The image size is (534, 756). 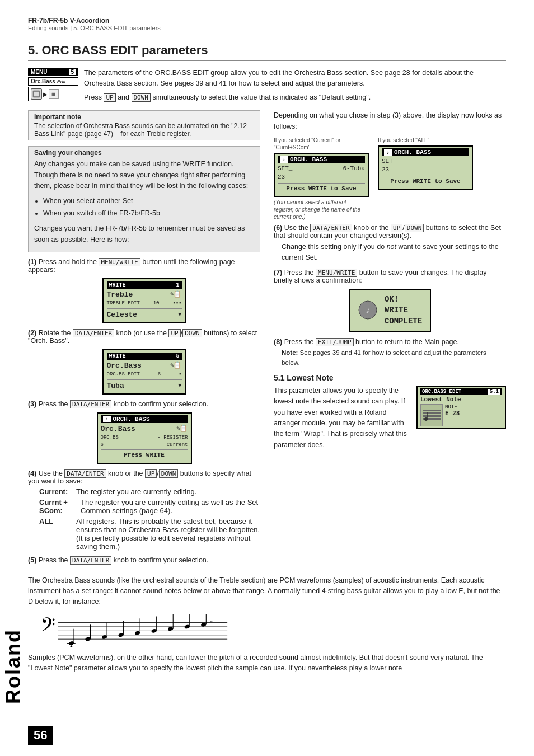 I want to click on header-title: FR-7b/FR-5b V-Accordion, so click(x=267, y=21).